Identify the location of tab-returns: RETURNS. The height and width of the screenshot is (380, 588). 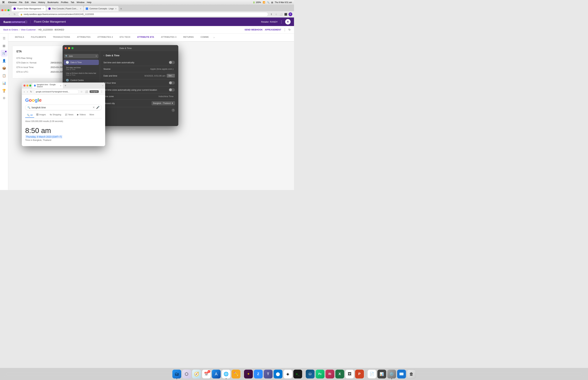
(189, 38).